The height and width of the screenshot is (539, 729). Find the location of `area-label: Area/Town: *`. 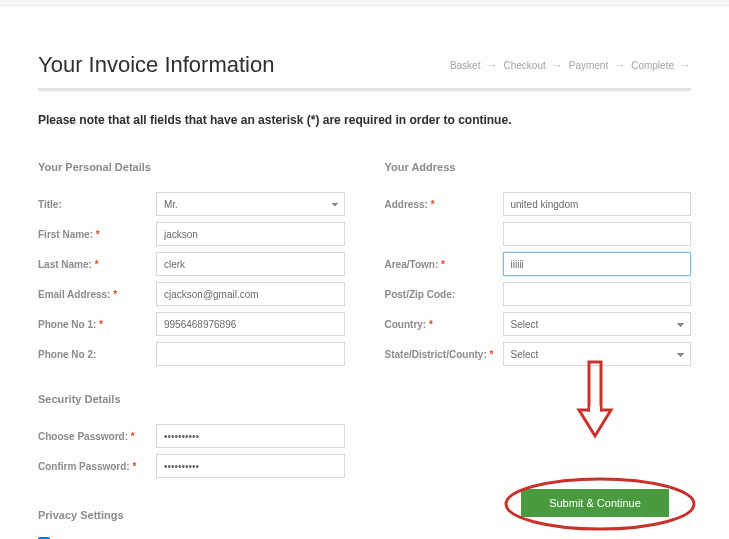

area-label: Area/Town: * is located at coordinates (444, 264).